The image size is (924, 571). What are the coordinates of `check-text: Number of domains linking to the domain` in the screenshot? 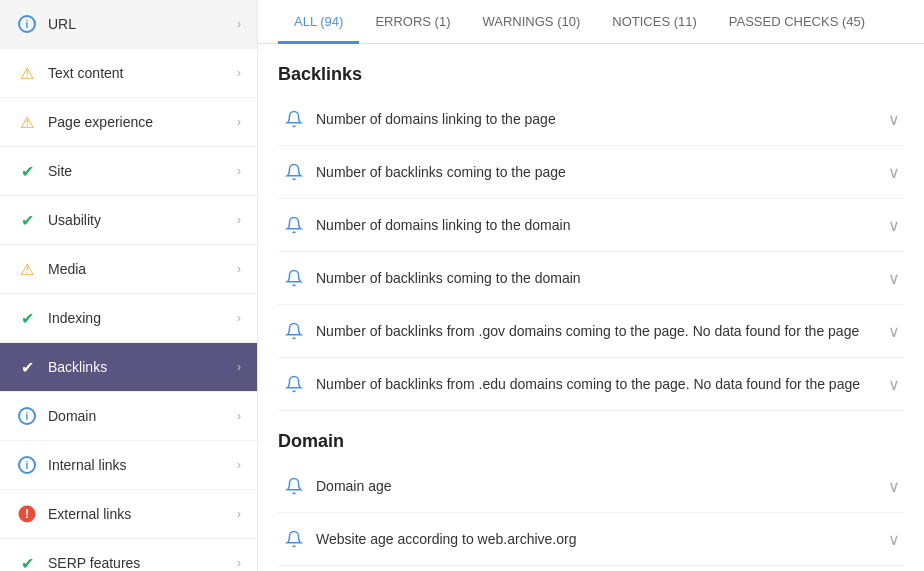 It's located at (597, 225).